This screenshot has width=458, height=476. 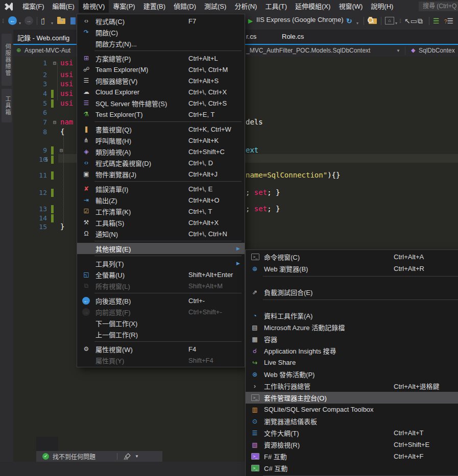 I want to click on menu-item: ◱ 全螢幕(U) Shift+Alt+Enter ▶, so click(x=161, y=274).